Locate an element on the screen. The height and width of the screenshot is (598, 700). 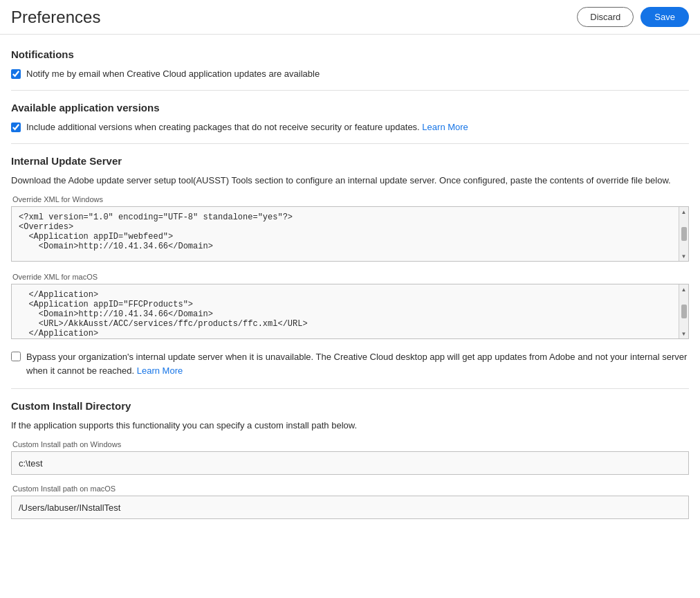
discard-button: Discard is located at coordinates (605, 17).